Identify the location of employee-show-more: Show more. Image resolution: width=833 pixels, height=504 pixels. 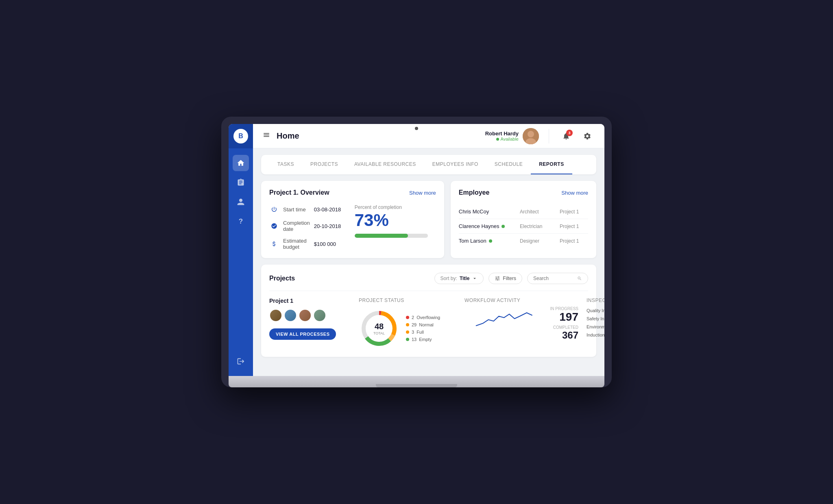
(575, 193).